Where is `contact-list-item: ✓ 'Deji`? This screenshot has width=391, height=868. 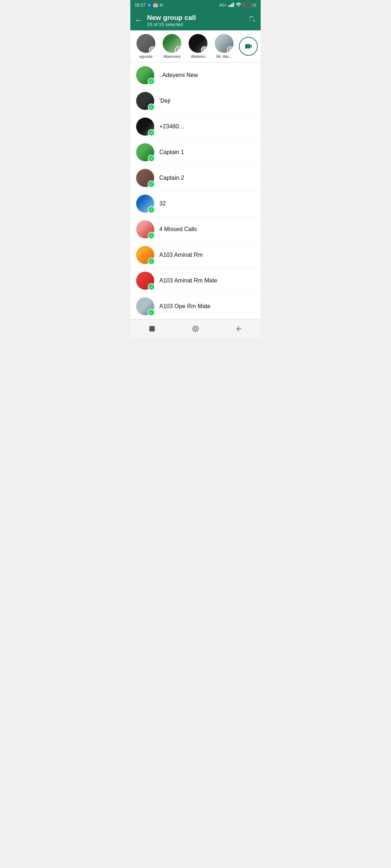 contact-list-item: ✓ 'Deji is located at coordinates (196, 101).